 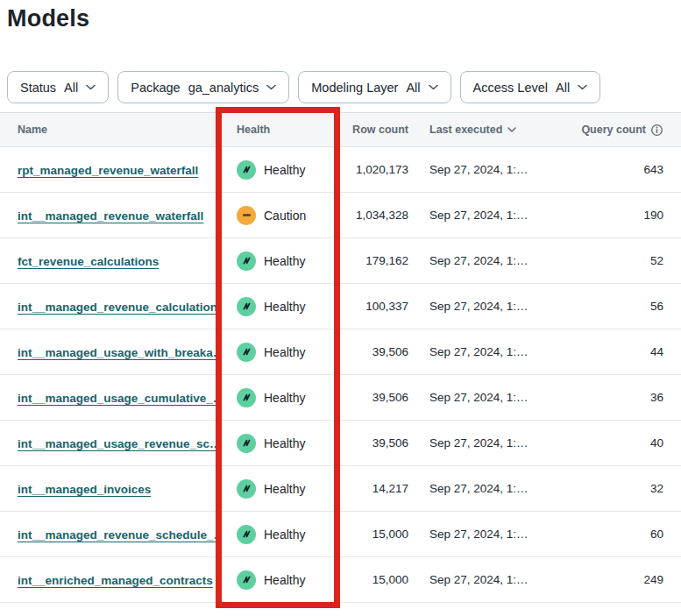 What do you see at coordinates (376, 307) in the screenshot?
I see `row-count-cell: 100,337` at bounding box center [376, 307].